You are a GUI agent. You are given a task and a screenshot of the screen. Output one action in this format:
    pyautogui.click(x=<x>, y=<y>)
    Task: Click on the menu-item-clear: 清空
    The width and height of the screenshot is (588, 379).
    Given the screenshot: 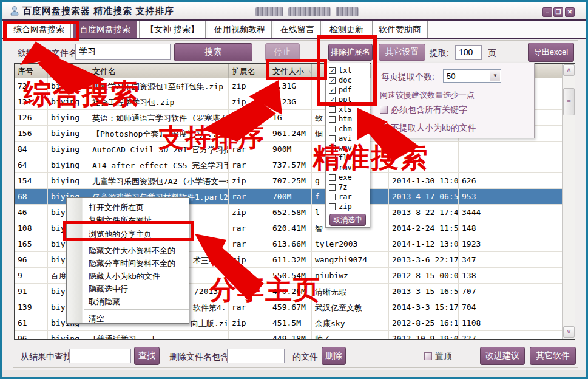 What is the action you would take?
    pyautogui.click(x=136, y=318)
    